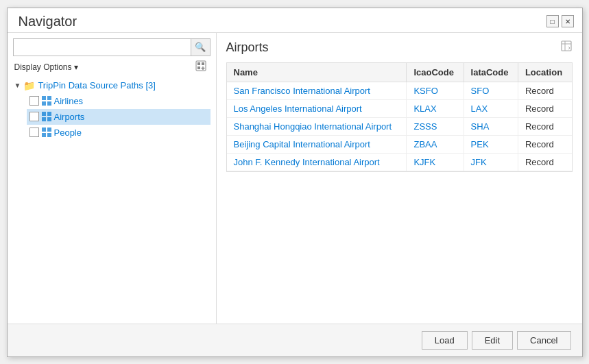  What do you see at coordinates (201, 66) in the screenshot?
I see `new-source-icon` at bounding box center [201, 66].